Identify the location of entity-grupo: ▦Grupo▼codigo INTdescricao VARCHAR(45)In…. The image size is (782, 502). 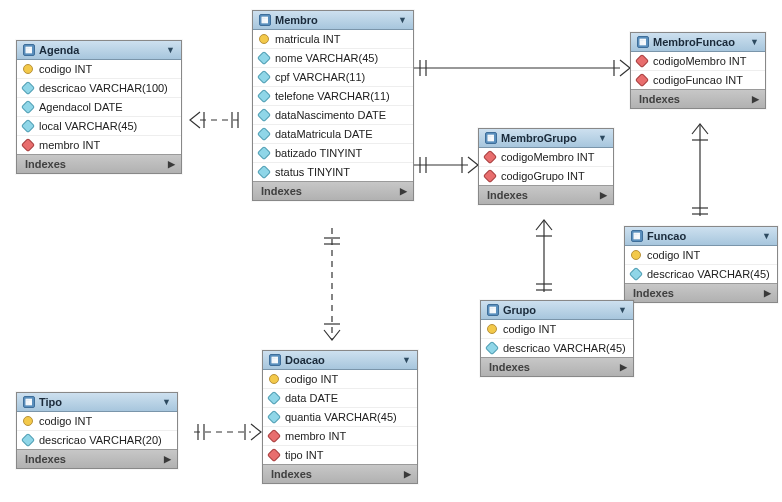
(557, 338).